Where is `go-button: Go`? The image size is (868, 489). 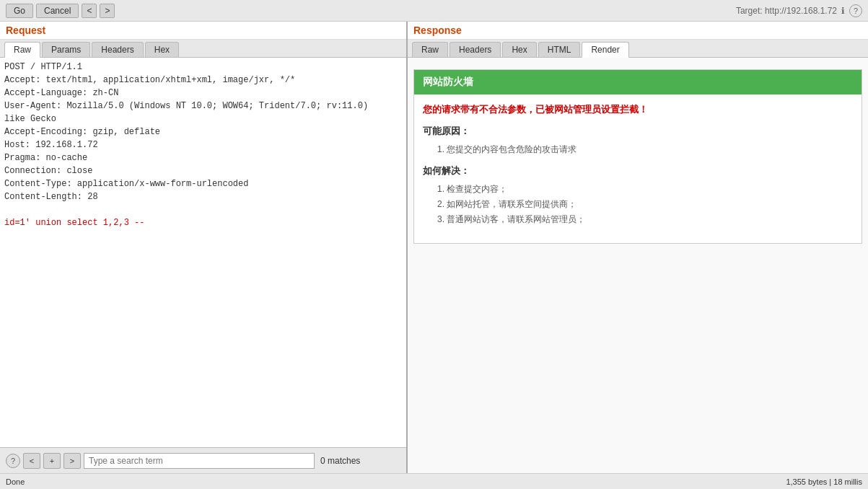 go-button: Go is located at coordinates (19, 11).